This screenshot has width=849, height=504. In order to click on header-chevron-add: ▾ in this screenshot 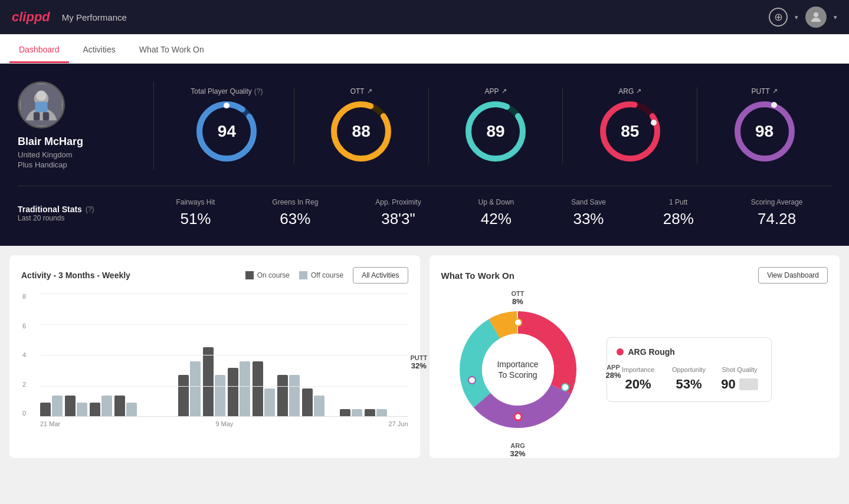, I will do `click(796, 18)`.